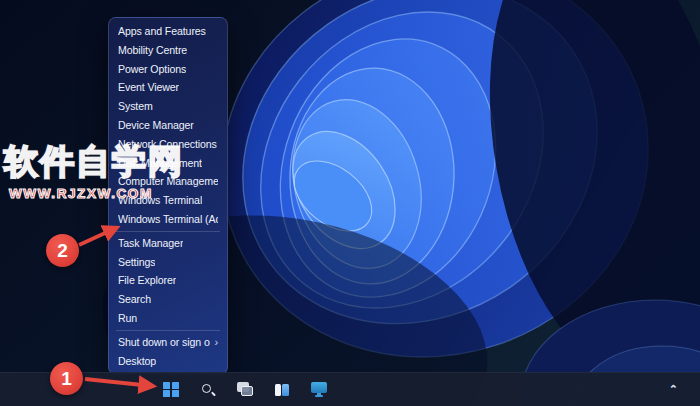 This screenshot has height=406, width=700. What do you see at coordinates (168, 182) in the screenshot?
I see `menu-item-computer-management: Computer Management` at bounding box center [168, 182].